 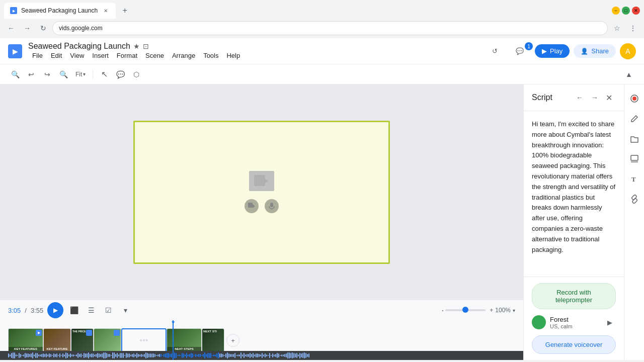 I want to click on menu-tools: Tools, so click(x=211, y=55).